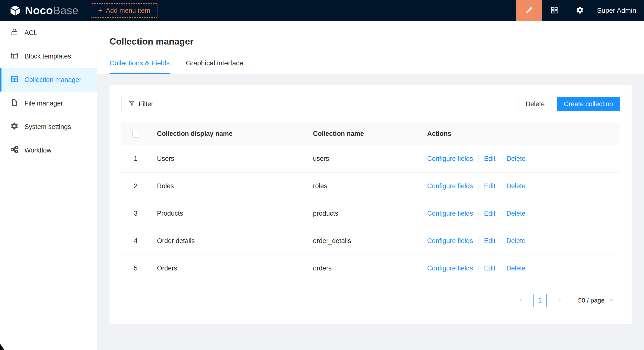 The height and width of the screenshot is (350, 644). What do you see at coordinates (228, 213) in the screenshot?
I see `cell-display-name: Products` at bounding box center [228, 213].